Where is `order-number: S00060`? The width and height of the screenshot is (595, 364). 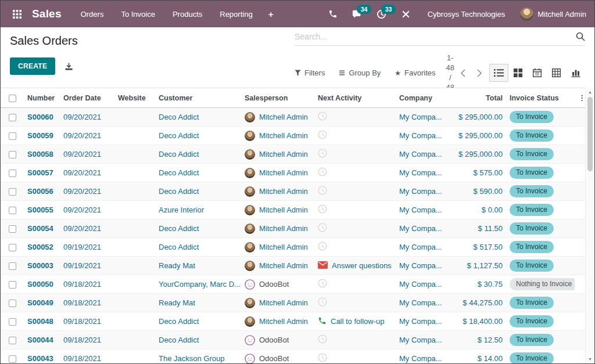 order-number: S00060 is located at coordinates (42, 117).